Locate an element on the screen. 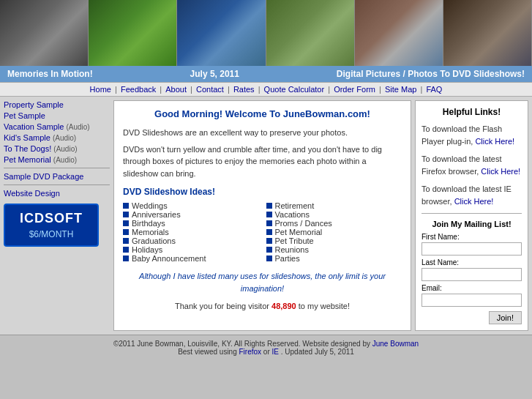 Image resolution: width=532 pixels, height=399 pixels. ie-link: Click Here! is located at coordinates (474, 201).